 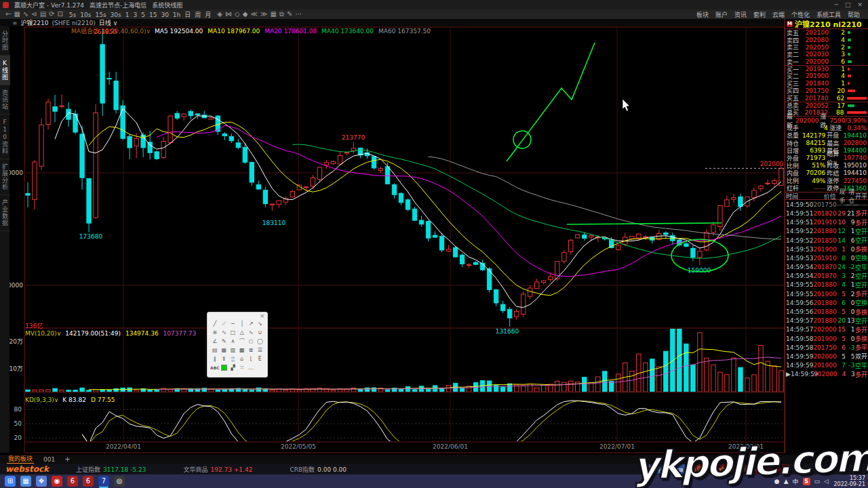 What do you see at coordinates (233, 359) in the screenshot?
I see `drawing-tool-icon: ¦¦` at bounding box center [233, 359].